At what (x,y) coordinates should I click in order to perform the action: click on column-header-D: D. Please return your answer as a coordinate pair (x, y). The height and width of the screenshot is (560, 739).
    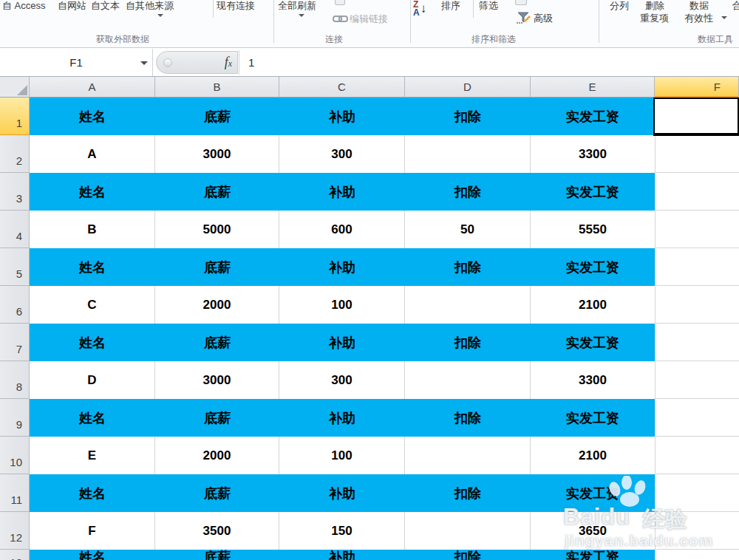
    Looking at the image, I should click on (468, 87).